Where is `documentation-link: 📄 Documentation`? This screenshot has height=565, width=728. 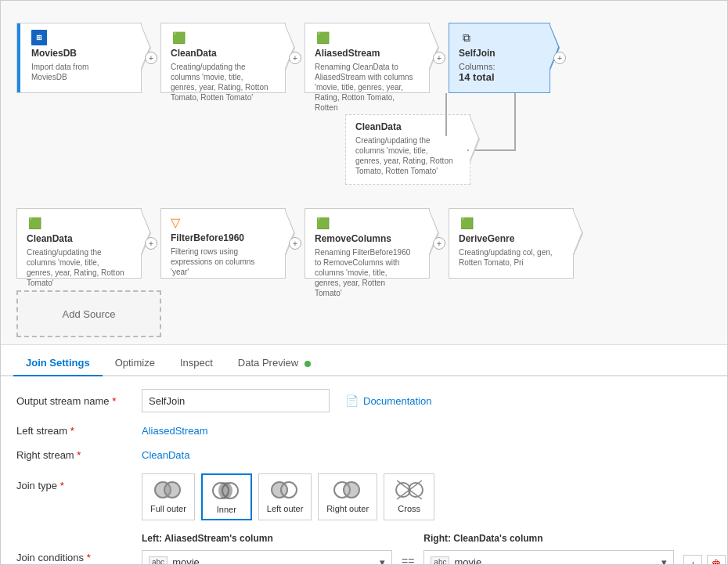 documentation-link: 📄 Documentation is located at coordinates (388, 401).